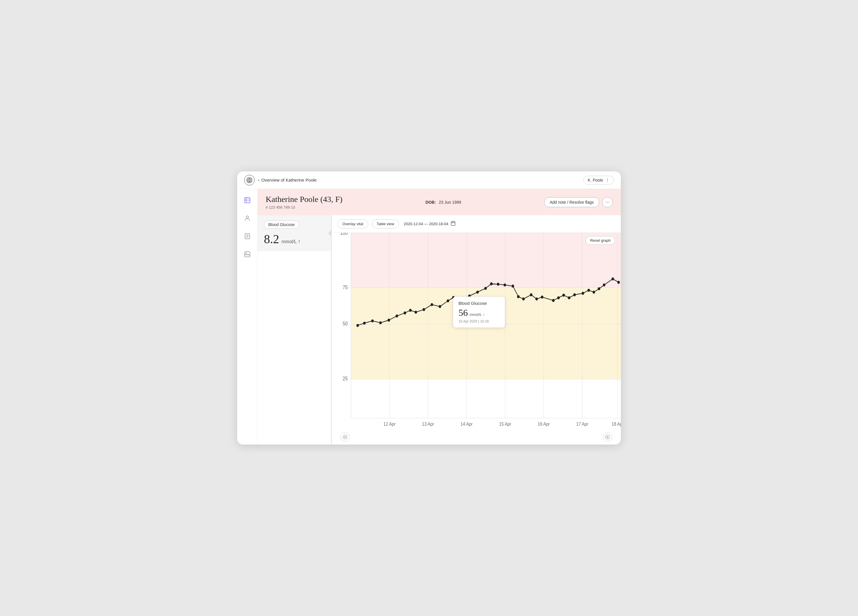 The height and width of the screenshot is (616, 858). I want to click on more-options-button: ···, so click(608, 202).